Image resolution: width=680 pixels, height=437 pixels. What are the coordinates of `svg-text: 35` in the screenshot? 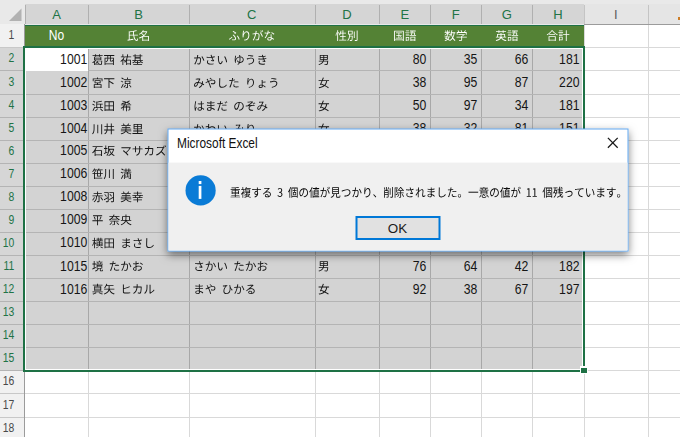 It's located at (471, 59).